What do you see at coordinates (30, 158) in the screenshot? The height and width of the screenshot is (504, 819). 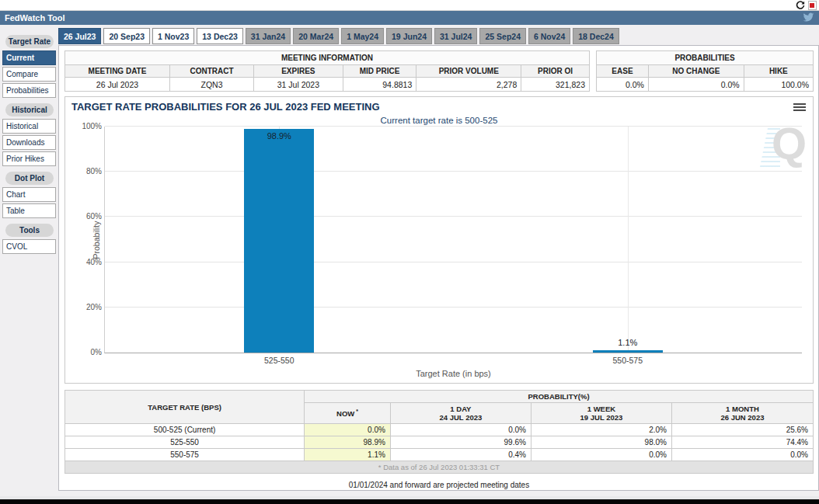 I see `sidebar-item-prior-hikes: Prior Hikes` at bounding box center [30, 158].